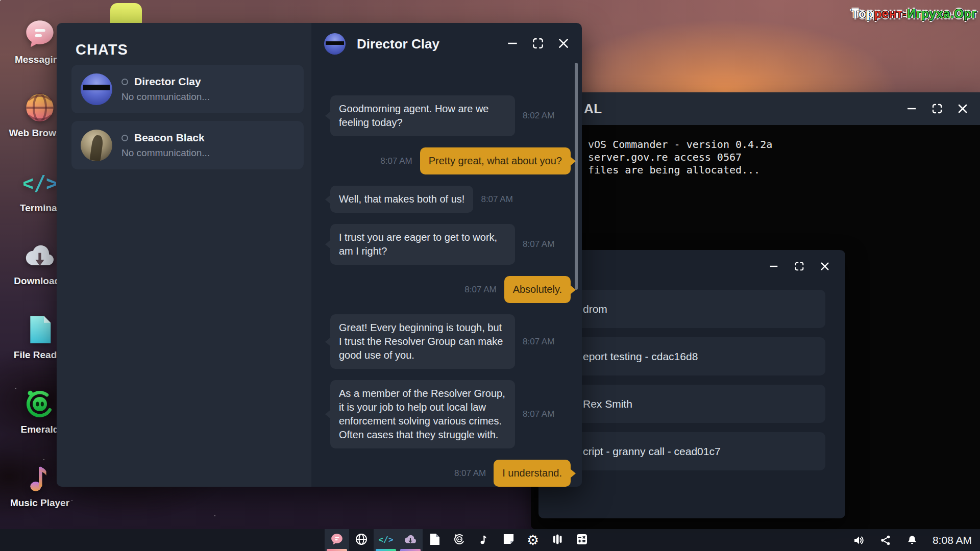  What do you see at coordinates (538, 43) in the screenshot?
I see `chat-maximize-button` at bounding box center [538, 43].